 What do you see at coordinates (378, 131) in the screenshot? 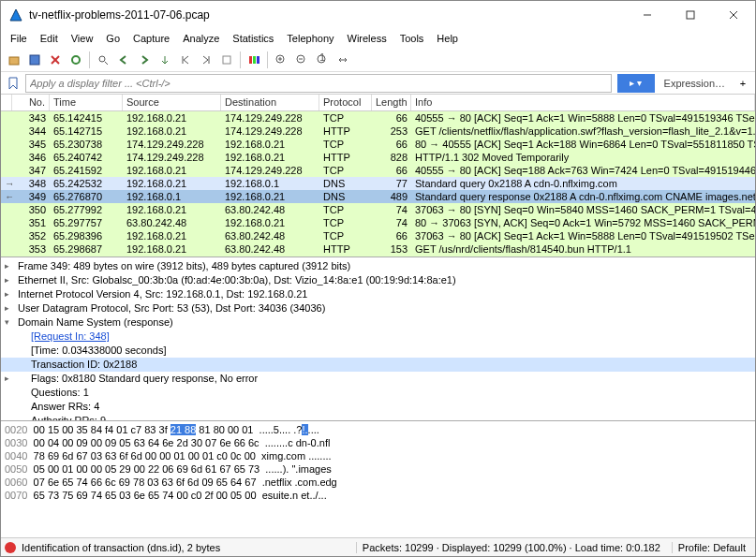
I see `packet-row: 34465.142715192.168.0.21174.129.249.228H…` at bounding box center [378, 131].